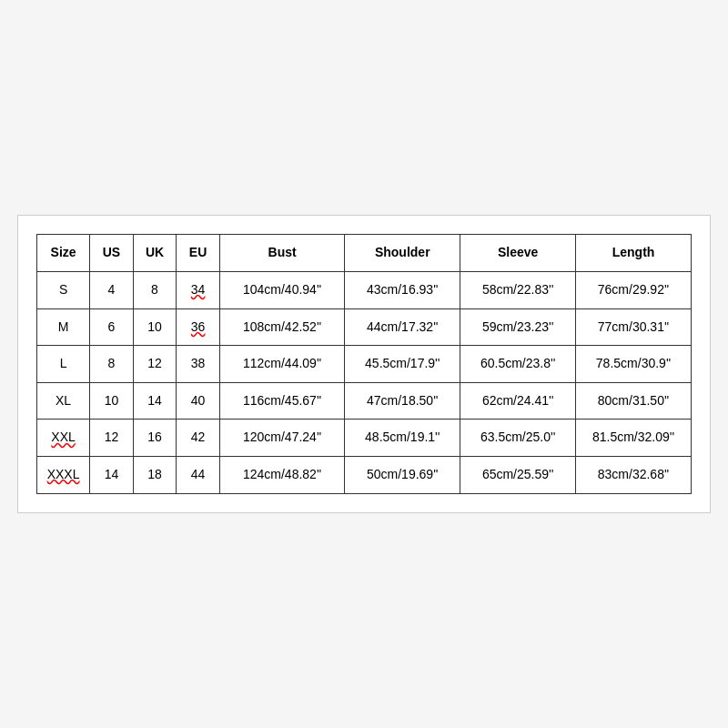 The height and width of the screenshot is (728, 728). I want to click on header-size: Size, so click(64, 253).